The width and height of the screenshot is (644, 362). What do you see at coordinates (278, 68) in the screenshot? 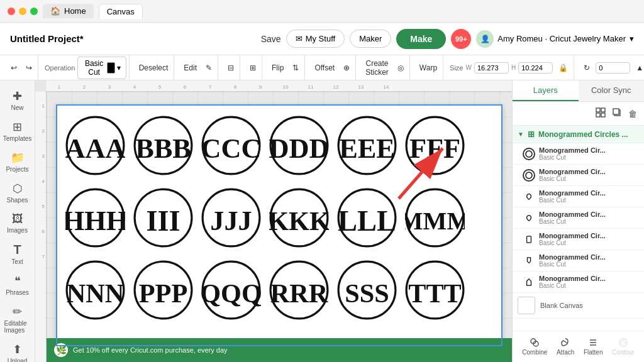
I see `flip-button: Flip` at bounding box center [278, 68].